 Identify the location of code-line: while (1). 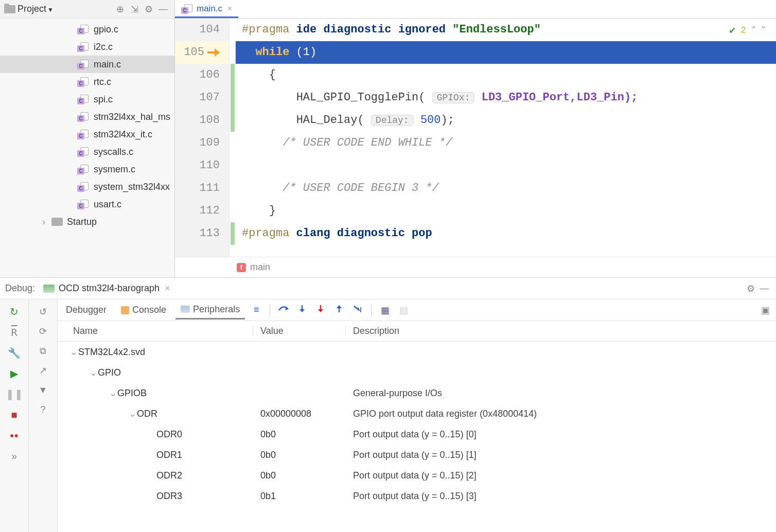
(506, 52).